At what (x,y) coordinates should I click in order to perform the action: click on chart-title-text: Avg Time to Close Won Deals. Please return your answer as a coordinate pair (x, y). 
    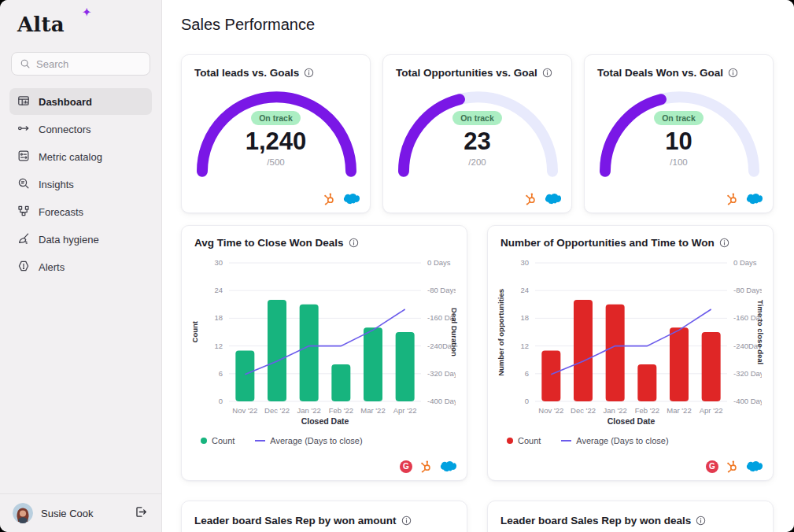
    Looking at the image, I should click on (269, 242).